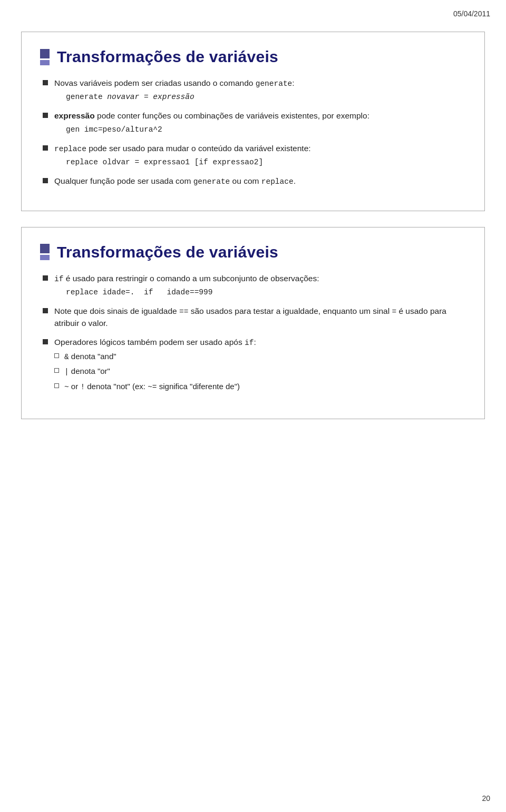  What do you see at coordinates (75, 387) in the screenshot?
I see `text-normal: or` at bounding box center [75, 387].